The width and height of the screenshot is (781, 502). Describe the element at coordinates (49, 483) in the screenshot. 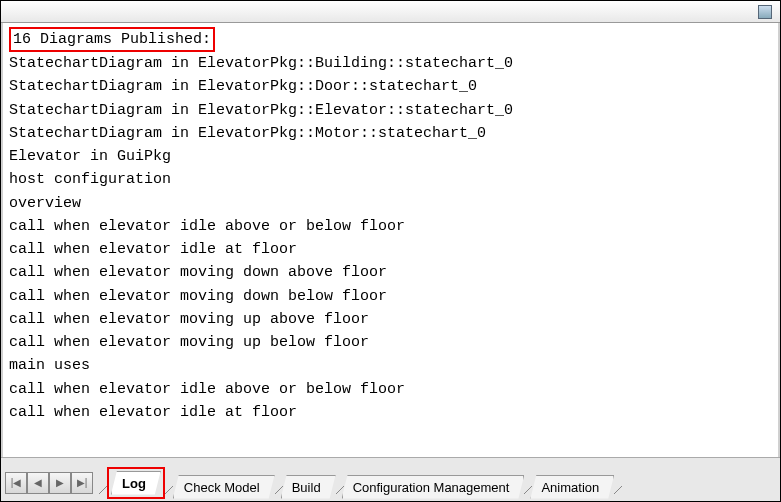

I see `tab-nav-buttons: |◀ ◀ ▶ ▶|` at that location.